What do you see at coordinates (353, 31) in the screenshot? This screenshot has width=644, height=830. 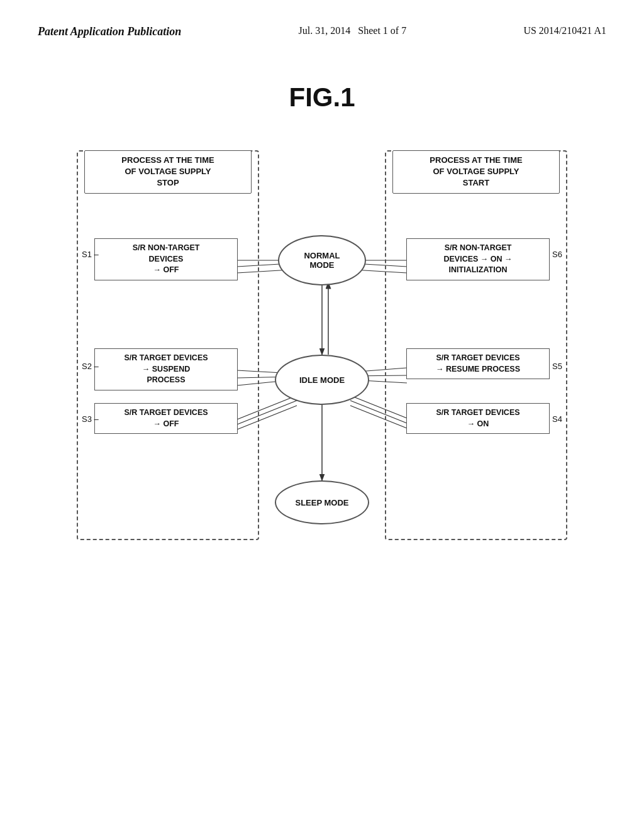 I see `header-date-sheet: Jul. 31, 2014 Sheet 1 of 7` at bounding box center [353, 31].